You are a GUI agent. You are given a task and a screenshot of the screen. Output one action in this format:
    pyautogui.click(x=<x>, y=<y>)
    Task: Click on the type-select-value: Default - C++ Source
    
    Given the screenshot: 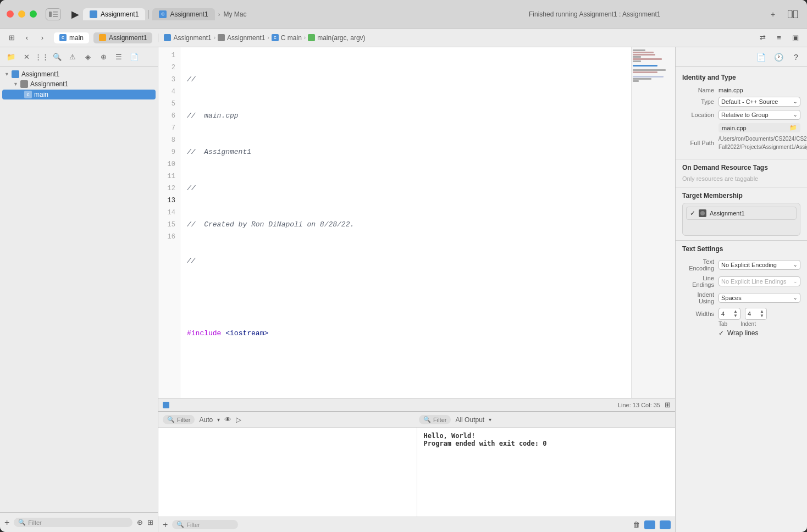 What is the action you would take?
    pyautogui.click(x=750, y=102)
    